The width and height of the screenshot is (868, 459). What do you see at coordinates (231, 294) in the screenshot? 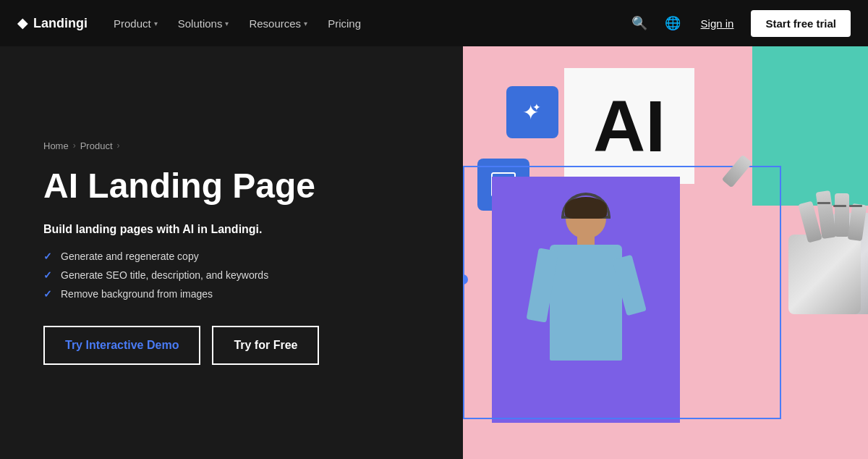
I see `feature-item-3: ✓ Remove background from images` at bounding box center [231, 294].